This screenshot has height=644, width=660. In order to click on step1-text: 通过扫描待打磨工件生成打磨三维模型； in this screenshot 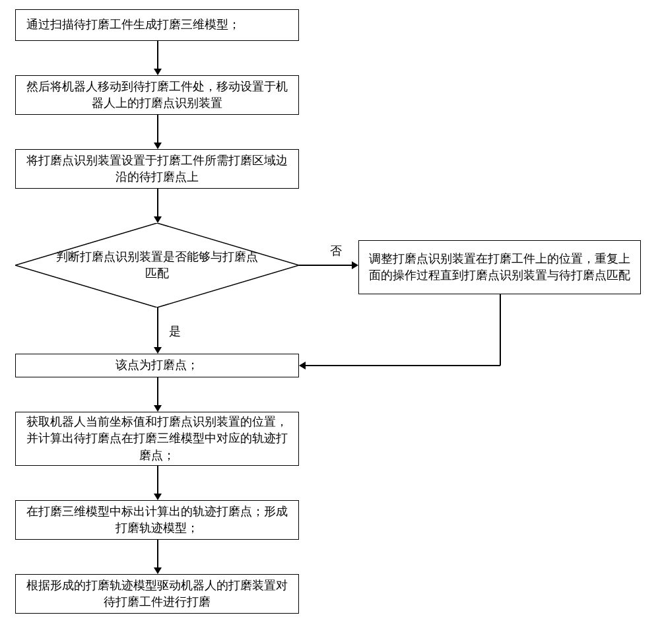, I will do `click(133, 25)`.